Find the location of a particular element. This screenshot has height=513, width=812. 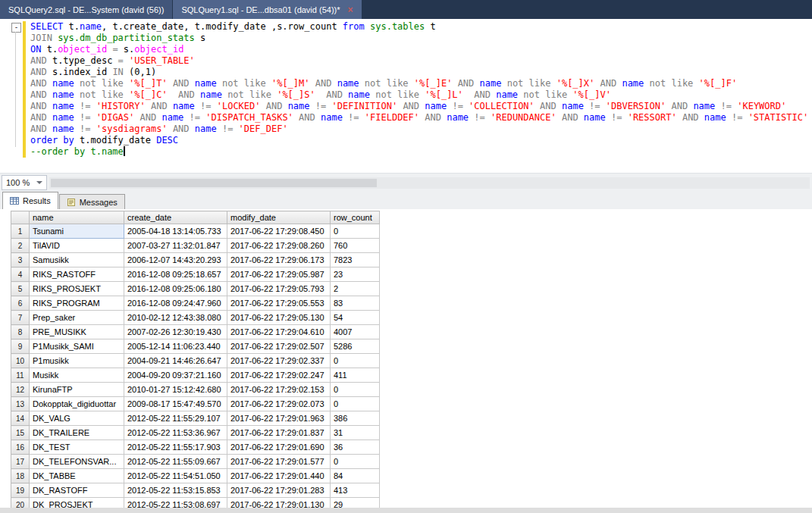

row-header: 7 is located at coordinates (20, 318).